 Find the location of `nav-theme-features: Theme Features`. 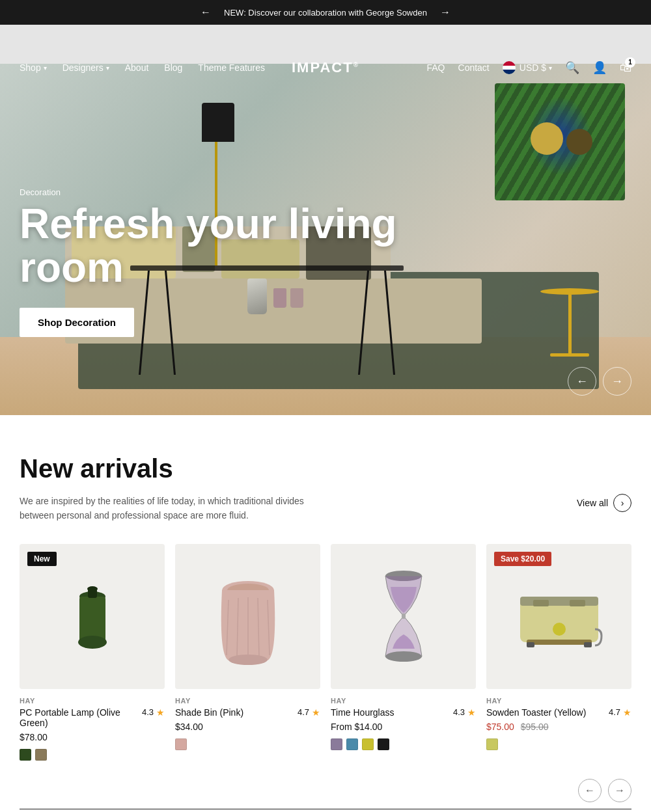

nav-theme-features: Theme Features is located at coordinates (232, 68).